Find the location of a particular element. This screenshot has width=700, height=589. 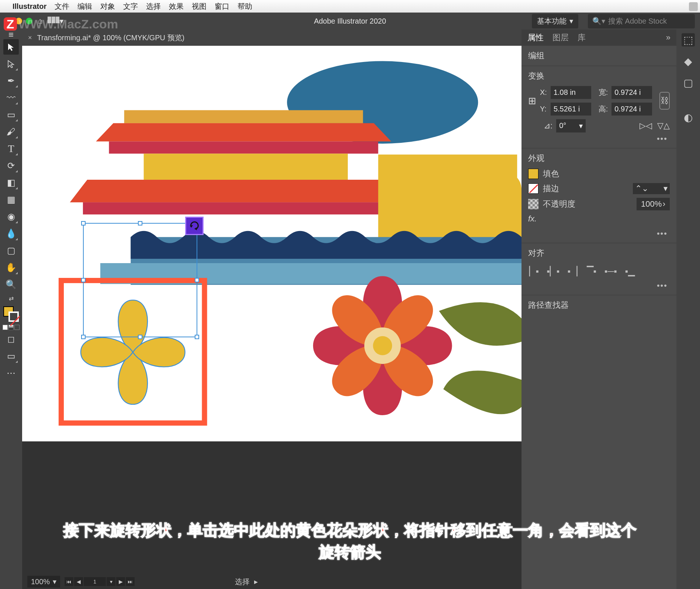

transform-more-icon: ••• is located at coordinates (599, 138).